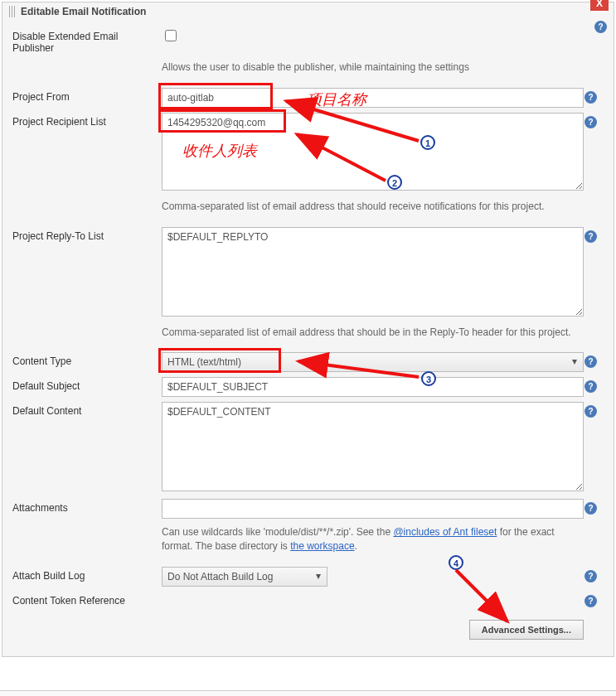 Image resolution: width=616 pixels, height=696 pixels. I want to click on hint-reply-to: Comma-separated list of email address th…, so click(373, 333).